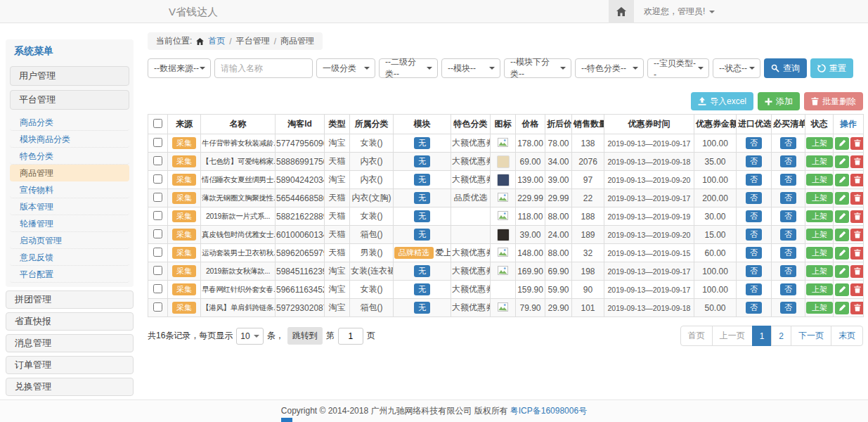 Image resolution: width=868 pixels, height=422 pixels. Describe the element at coordinates (414, 253) in the screenshot. I see `module-badge: 品牌精选` at that location.